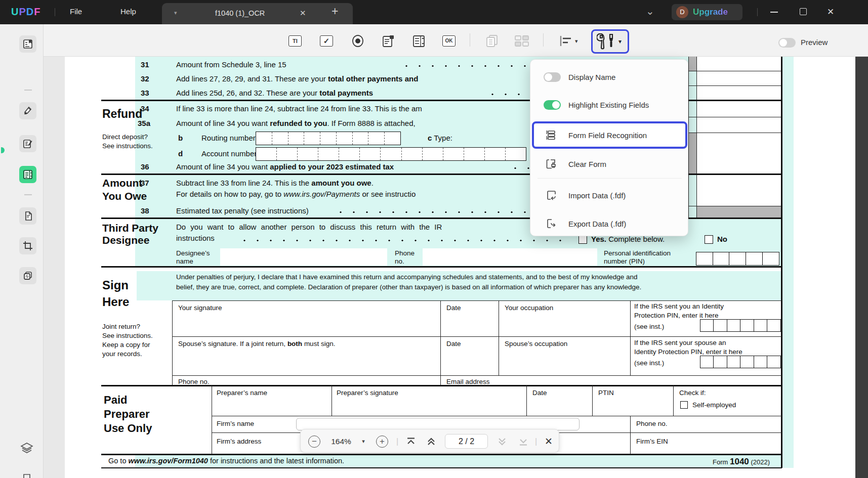 The width and height of the screenshot is (868, 478). Describe the element at coordinates (322, 194) in the screenshot. I see `form-text-italic: www.irs.gov/Payments` at that location.